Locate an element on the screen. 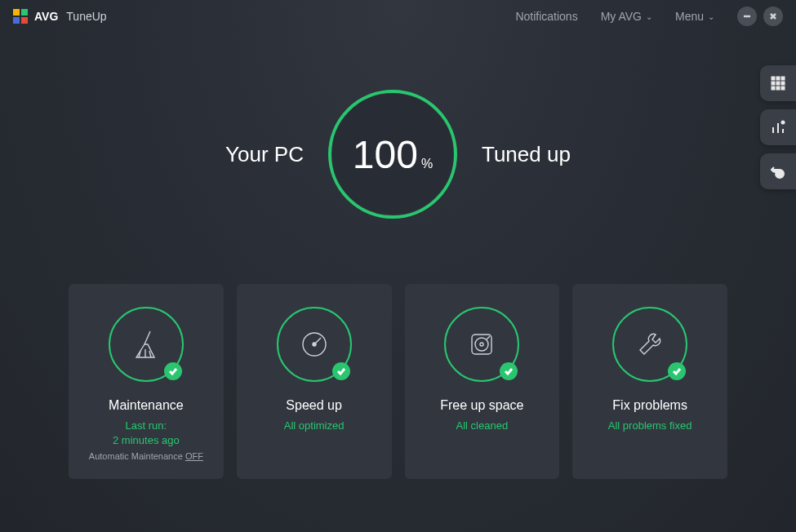 This screenshot has height=532, width=796. card-sub1: All cleaned is located at coordinates (482, 426).